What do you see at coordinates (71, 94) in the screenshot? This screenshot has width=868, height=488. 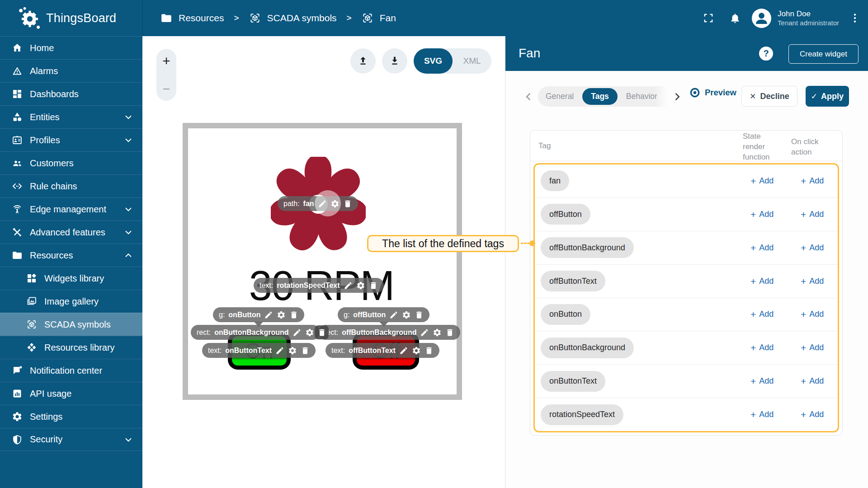 I see `sidebar-item-dashboards: Dashboards` at bounding box center [71, 94].